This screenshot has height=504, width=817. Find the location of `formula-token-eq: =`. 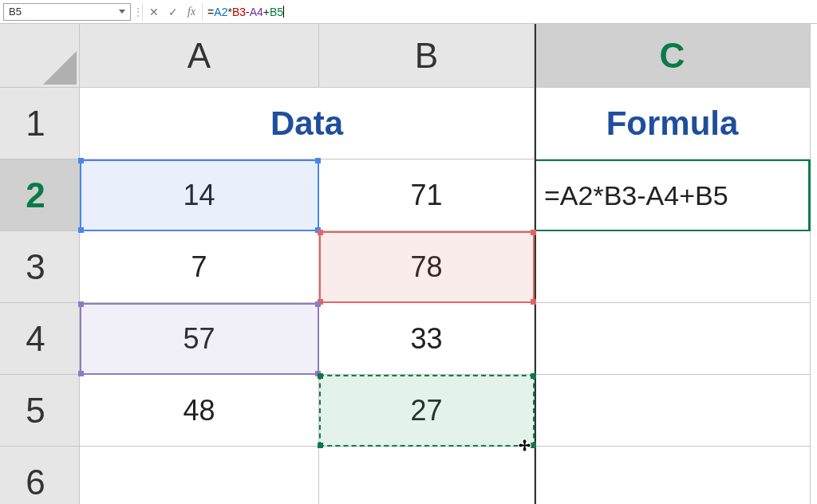

formula-token-eq: = is located at coordinates (211, 12).